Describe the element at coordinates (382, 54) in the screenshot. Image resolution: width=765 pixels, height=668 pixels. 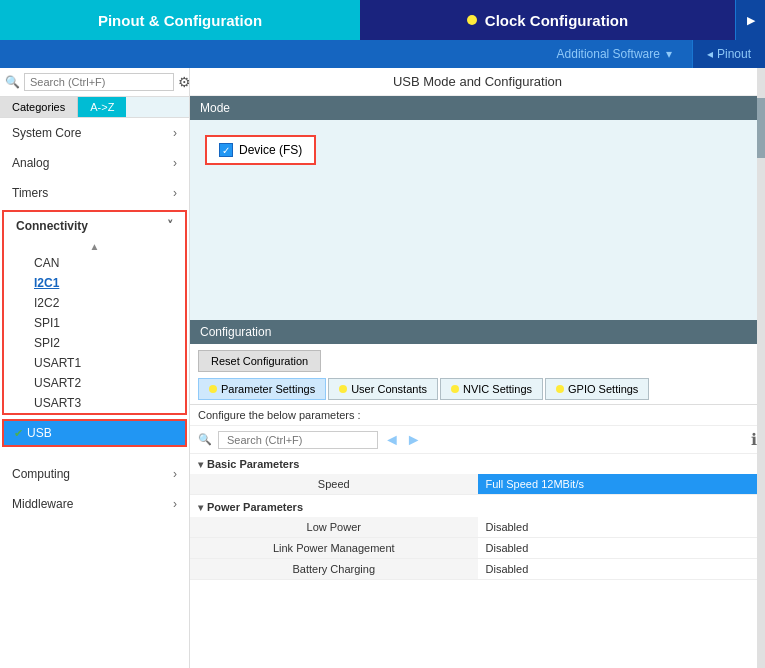
I see `second-header: Additional Software ▾ ◂ Pinout` at that location.